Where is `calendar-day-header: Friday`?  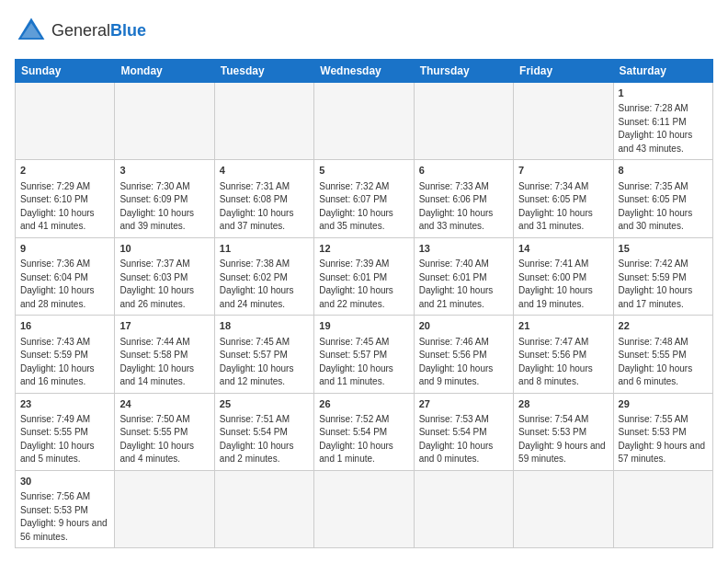
calendar-day-header: Friday is located at coordinates (563, 72).